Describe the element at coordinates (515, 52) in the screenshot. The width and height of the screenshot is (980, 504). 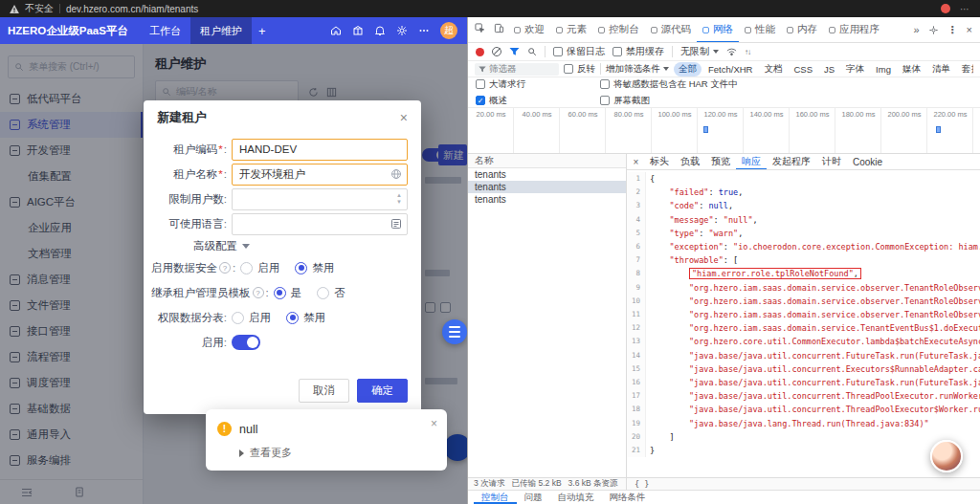
I see `filter-icon` at that location.